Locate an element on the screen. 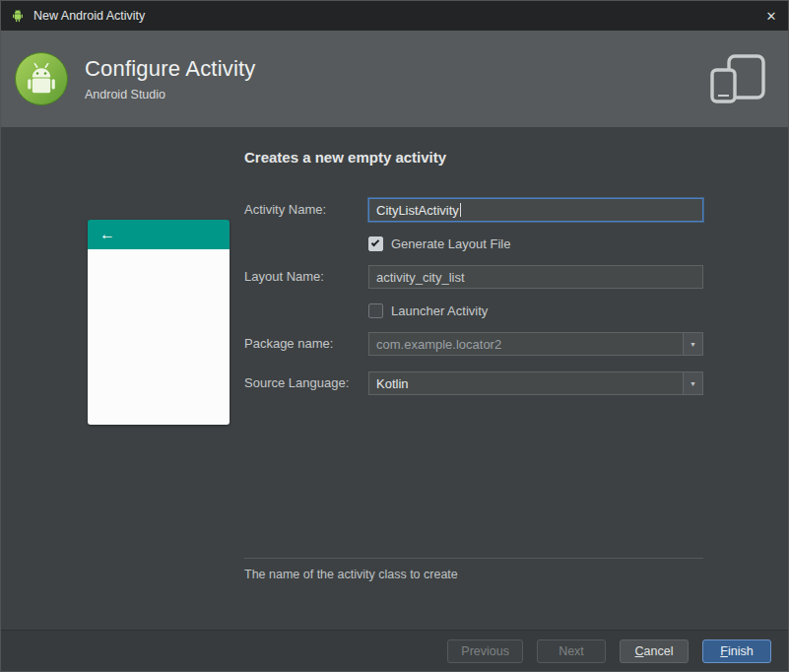 This screenshot has width=789, height=672. hint-divider is located at coordinates (474, 558).